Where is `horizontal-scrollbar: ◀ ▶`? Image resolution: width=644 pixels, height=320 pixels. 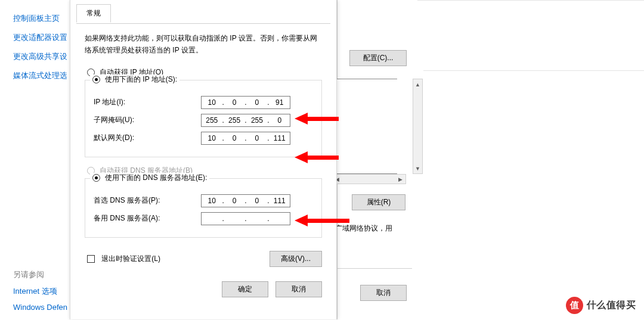
horizontal-scrollbar: ◀ ▶ is located at coordinates (369, 179).